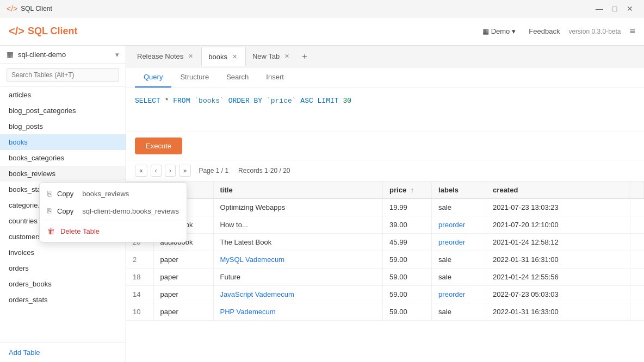  What do you see at coordinates (117, 54) in the screenshot?
I see `dropdown-icon: ▾` at bounding box center [117, 54].